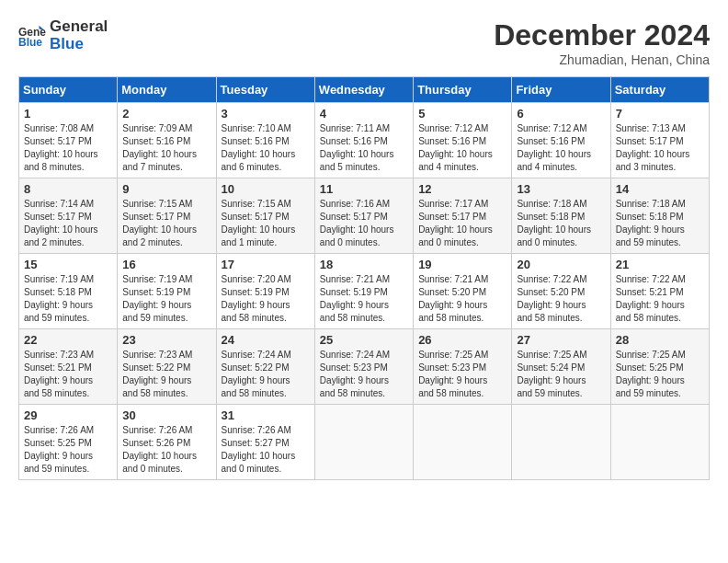 The width and height of the screenshot is (728, 563). I want to click on day-info: Sunrise: 7:26 AM Sunset: 5:27 PM Dayligh…, so click(266, 450).